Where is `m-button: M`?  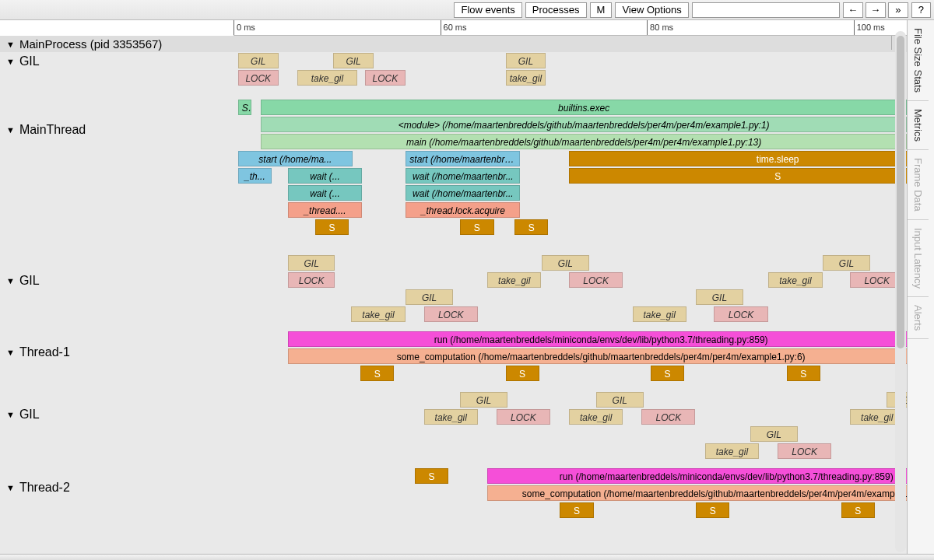
m-button: M is located at coordinates (601, 10).